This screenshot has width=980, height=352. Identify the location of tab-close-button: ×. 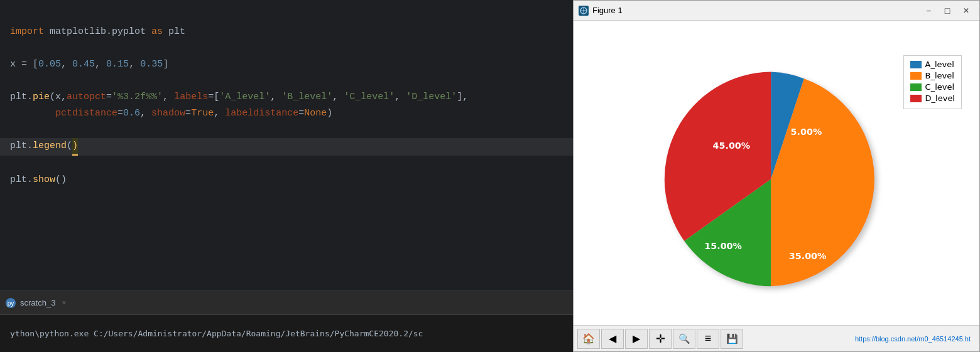
(64, 303).